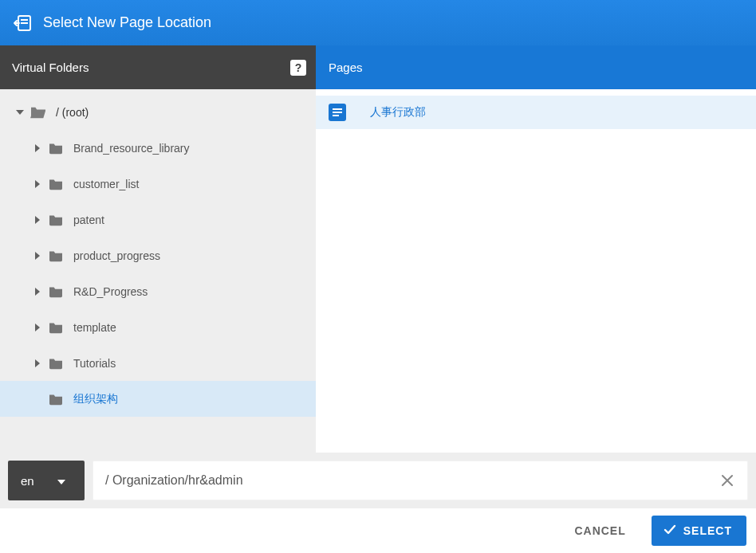 The image size is (756, 553). I want to click on select-button: SELECT, so click(699, 531).